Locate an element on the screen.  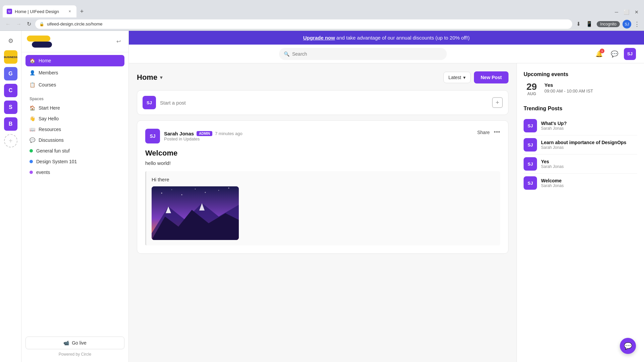
reload-btn: ↻ is located at coordinates (29, 24).